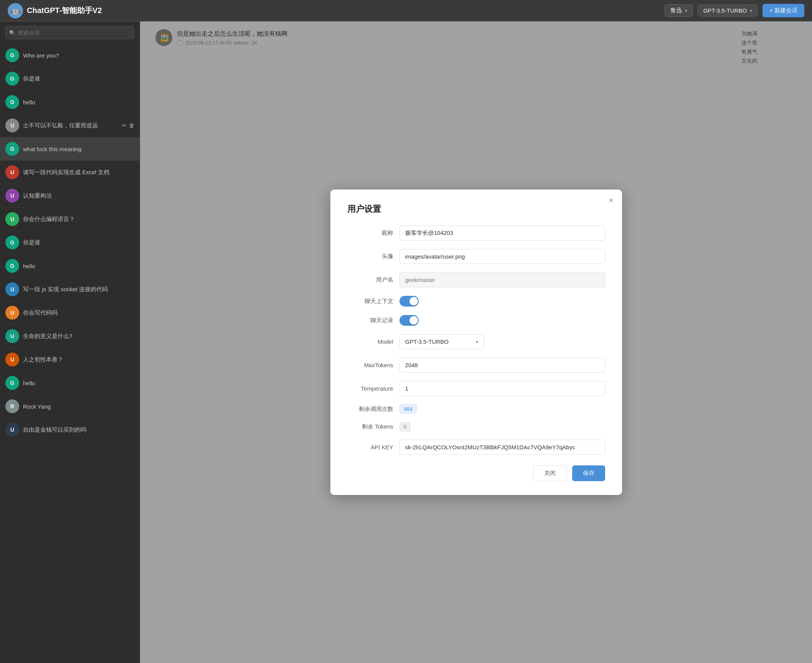 The image size is (812, 663). Describe the element at coordinates (370, 409) in the screenshot. I see `remaining-calls-label: 剩余调用次数` at that location.